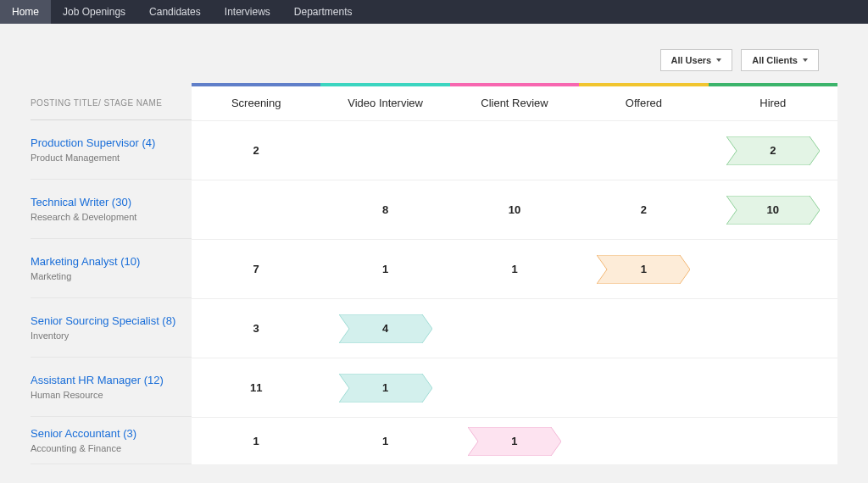 The width and height of the screenshot is (868, 483). What do you see at coordinates (108, 381) in the screenshot?
I see `job-title-link: Assistant HR Manager (12)` at bounding box center [108, 381].